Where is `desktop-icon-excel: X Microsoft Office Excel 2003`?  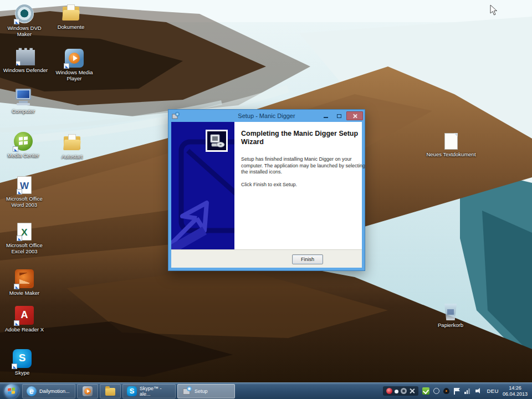 desktop-icon-excel: X Microsoft Office Excel 2003 is located at coordinates (24, 238).